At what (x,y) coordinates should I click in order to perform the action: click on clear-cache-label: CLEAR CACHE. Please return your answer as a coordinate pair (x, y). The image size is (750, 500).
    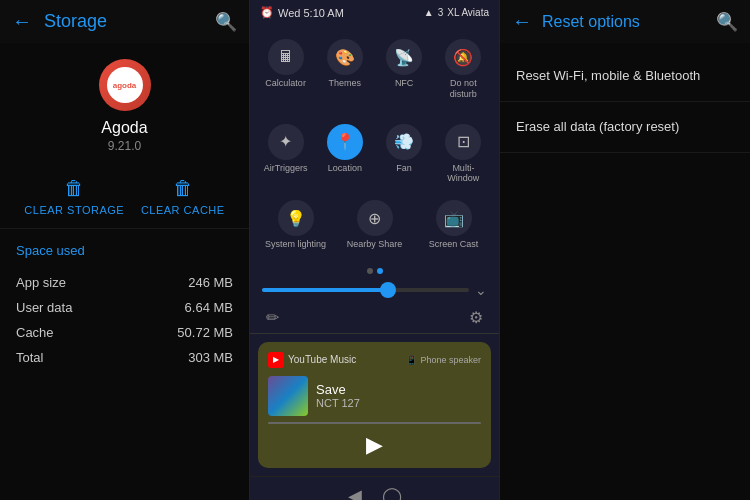
    Looking at the image, I should click on (183, 210).